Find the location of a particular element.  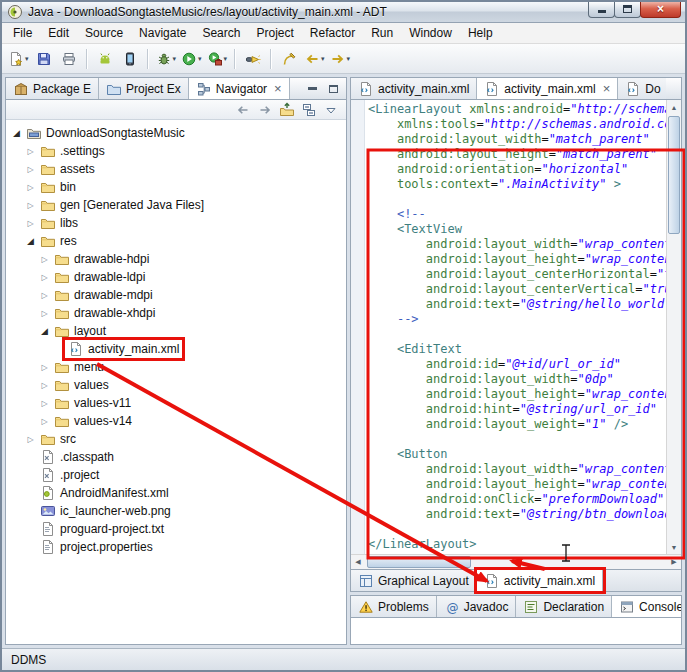

tree-item-drawable-xhdpi: ▷drawable-xhdpi is located at coordinates (176, 313).